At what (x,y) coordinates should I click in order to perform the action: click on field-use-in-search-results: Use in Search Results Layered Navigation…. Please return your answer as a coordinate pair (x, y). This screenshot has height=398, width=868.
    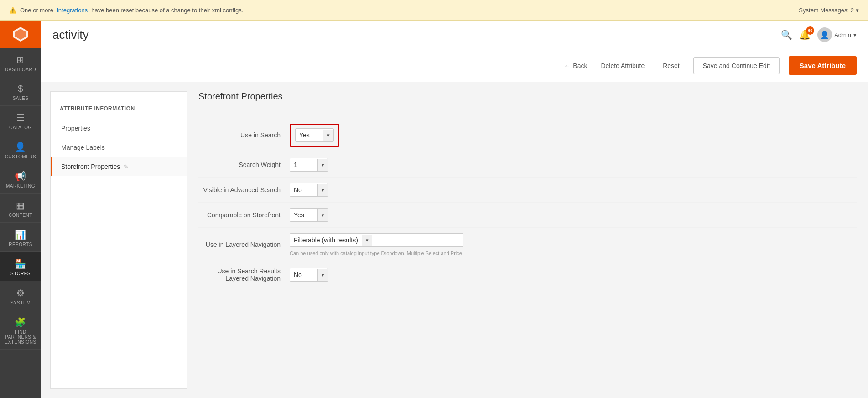
    Looking at the image, I should click on (527, 275).